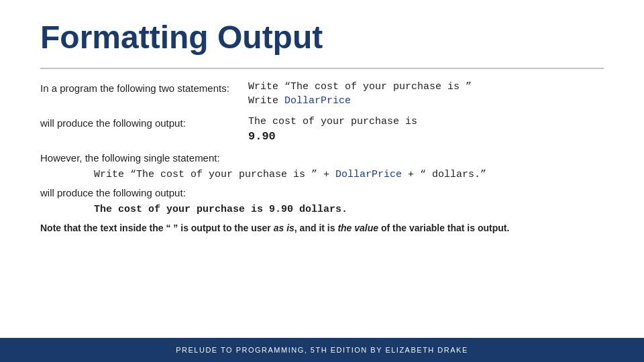 The width and height of the screenshot is (644, 362). Describe the element at coordinates (322, 350) in the screenshot. I see `footer-bar: PRELUDE TO PROGRAMMING, 5TH EDITION BY E…` at that location.